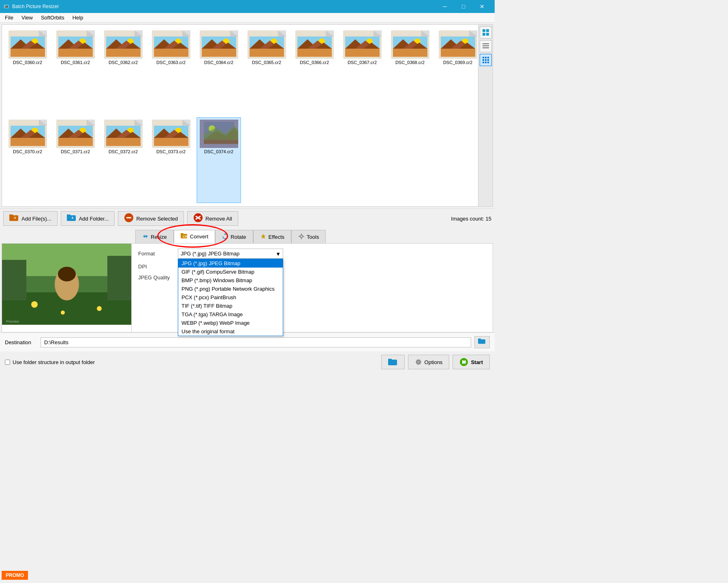  Describe the element at coordinates (362, 71) in the screenshot. I see `file-item: DSC_0367.cr2` at that location.